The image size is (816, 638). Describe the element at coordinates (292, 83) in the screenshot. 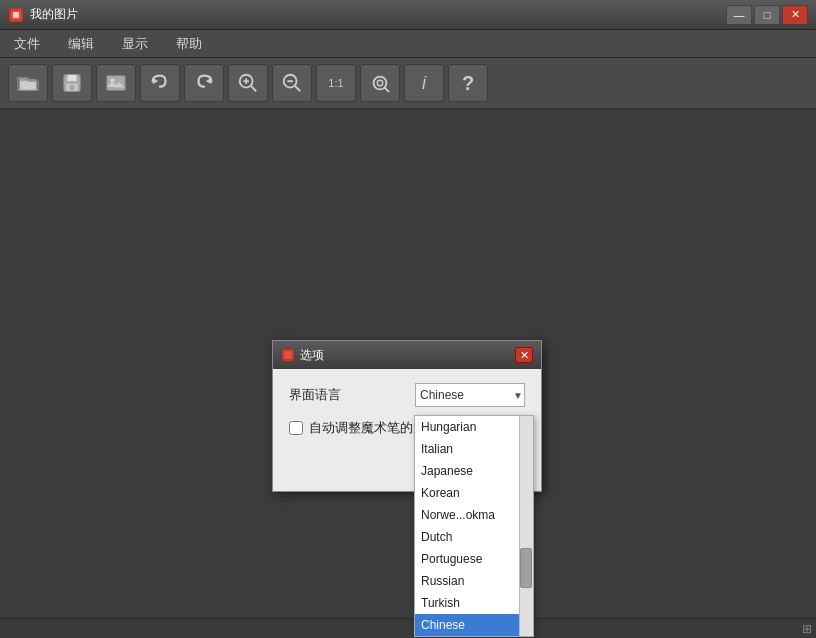

I see `zoom-out-btn` at that location.